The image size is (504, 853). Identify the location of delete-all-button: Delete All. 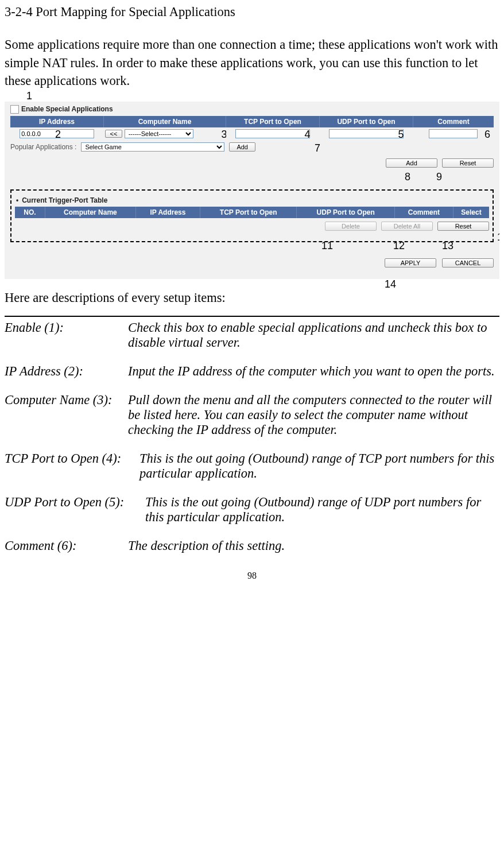
(407, 226).